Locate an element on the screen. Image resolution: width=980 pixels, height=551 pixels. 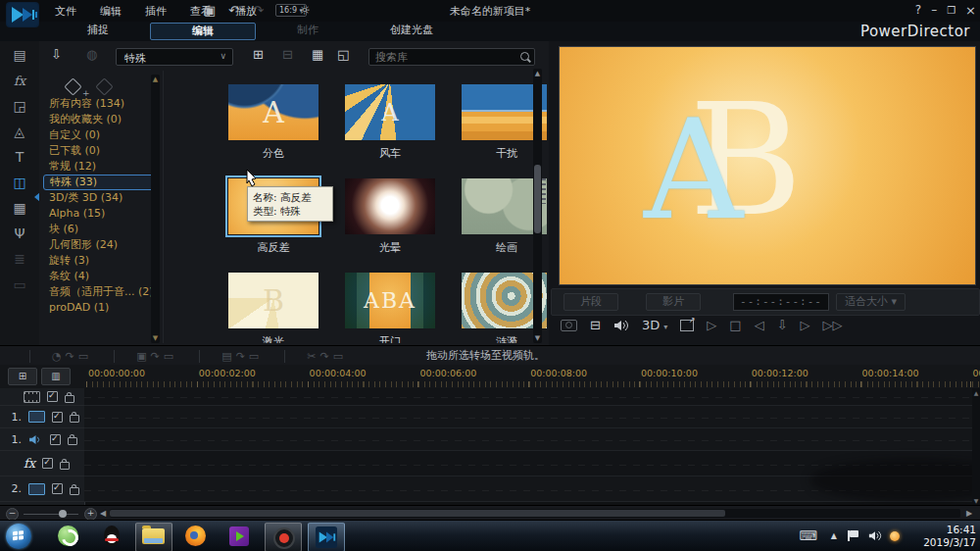
video-track-1-lane is located at coordinates (528, 418).